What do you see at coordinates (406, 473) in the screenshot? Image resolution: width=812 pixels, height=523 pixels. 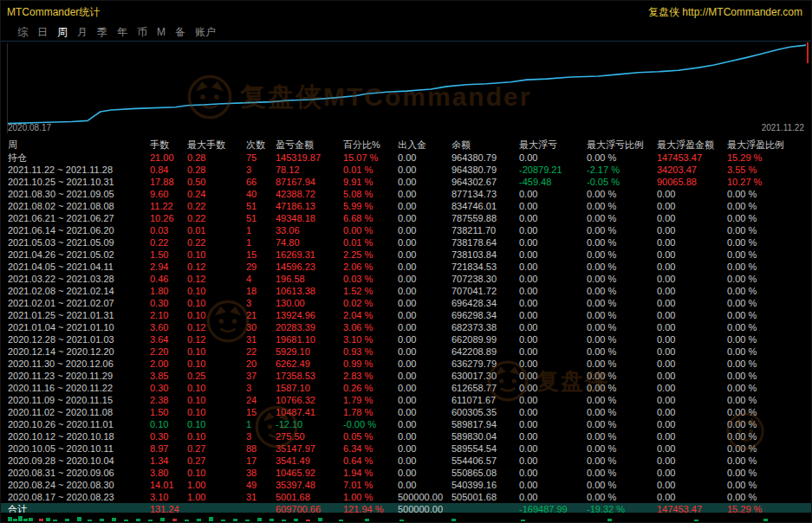 I see `table-row: 2020.08.31 ~ 2020.09.063.800.103810465.9…` at bounding box center [406, 473].